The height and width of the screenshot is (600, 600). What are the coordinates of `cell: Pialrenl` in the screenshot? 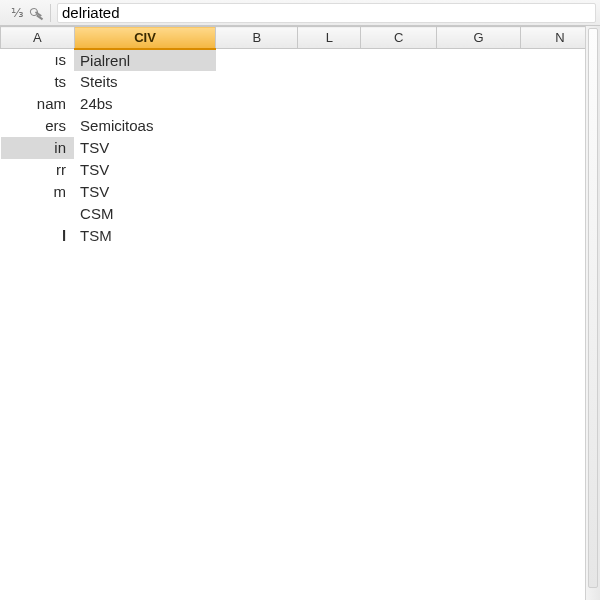 It's located at (145, 60).